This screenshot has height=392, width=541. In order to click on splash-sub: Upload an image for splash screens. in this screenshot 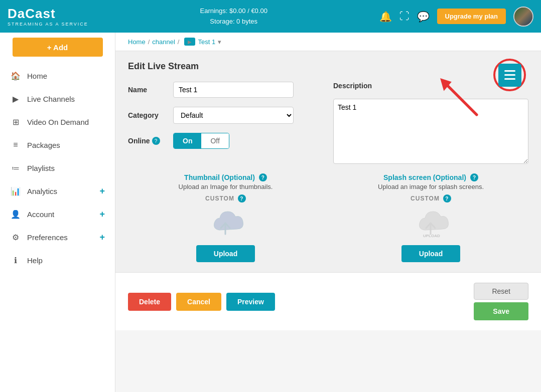, I will do `click(431, 186)`.